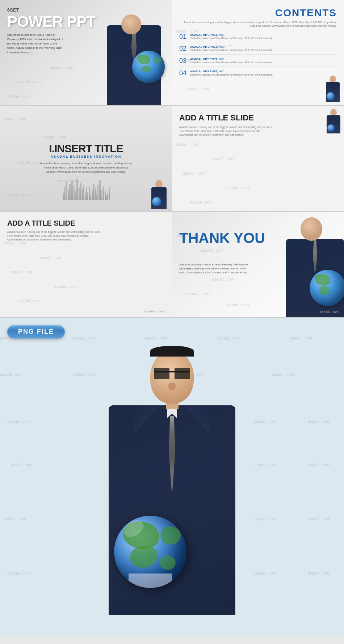 The image size is (344, 644). Describe the element at coordinates (86, 10) in the screenshot. I see `set-label: 6SET` at that location.